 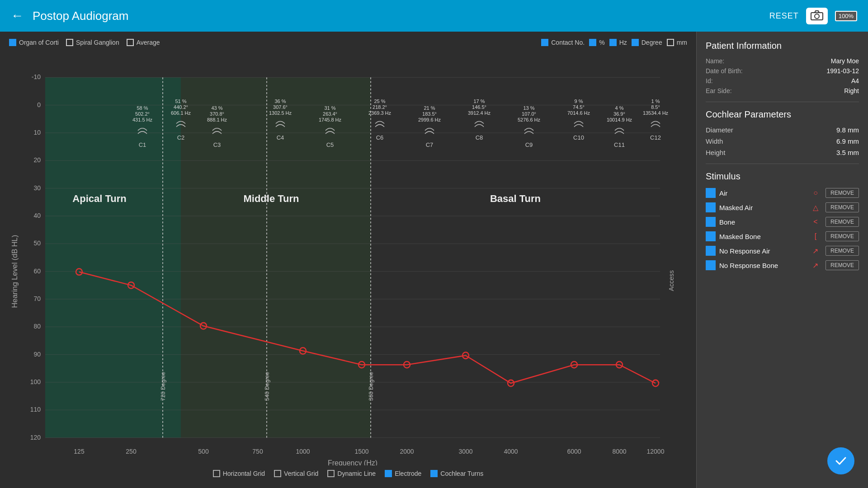 What do you see at coordinates (846, 16) in the screenshot?
I see `battery-indicator: 100%` at bounding box center [846, 16].